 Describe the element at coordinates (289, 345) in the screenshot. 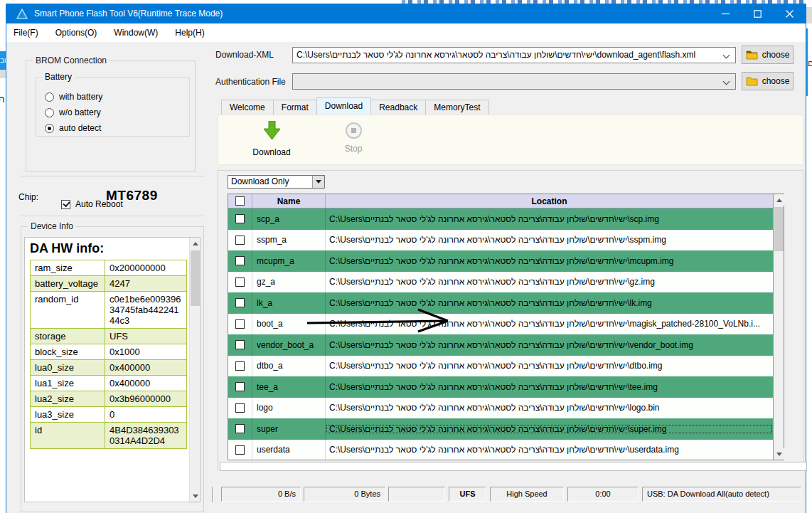

I see `partition-name: vendor_boot_a` at that location.